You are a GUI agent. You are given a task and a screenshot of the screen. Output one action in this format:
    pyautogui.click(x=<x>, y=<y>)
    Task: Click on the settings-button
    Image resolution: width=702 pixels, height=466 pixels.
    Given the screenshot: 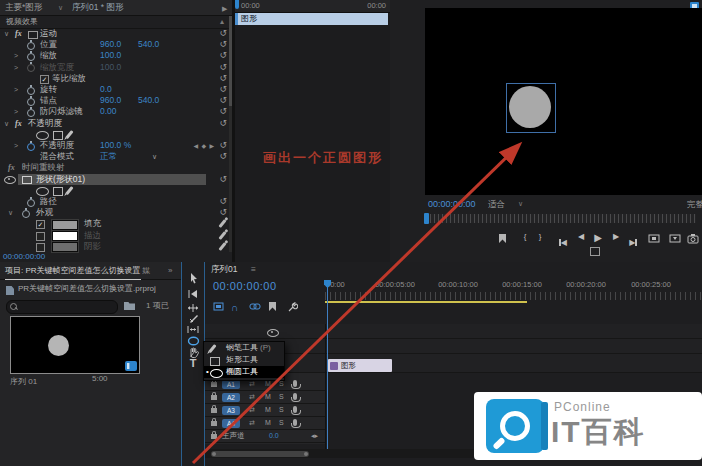 What is the action you would take?
    pyautogui.click(x=595, y=252)
    